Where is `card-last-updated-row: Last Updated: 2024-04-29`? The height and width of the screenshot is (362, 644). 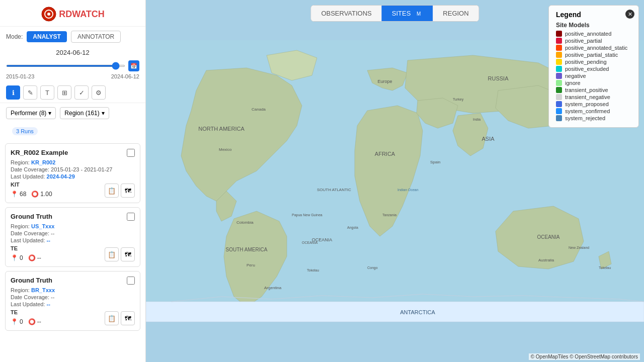 card-last-updated-row: Last Updated: 2024-04-29 is located at coordinates (72, 176).